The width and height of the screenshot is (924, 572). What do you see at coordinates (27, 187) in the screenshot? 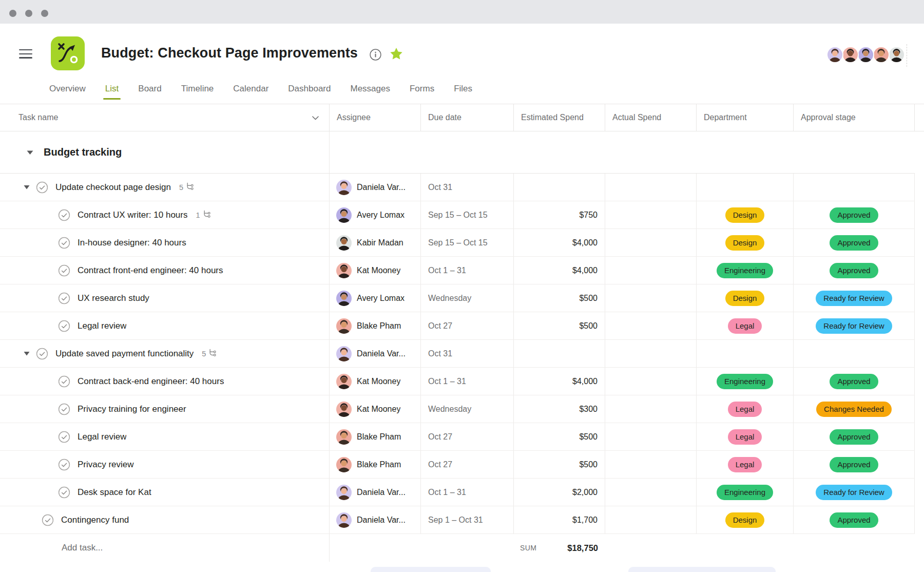
I see `task-expand-caret-icon` at bounding box center [27, 187].